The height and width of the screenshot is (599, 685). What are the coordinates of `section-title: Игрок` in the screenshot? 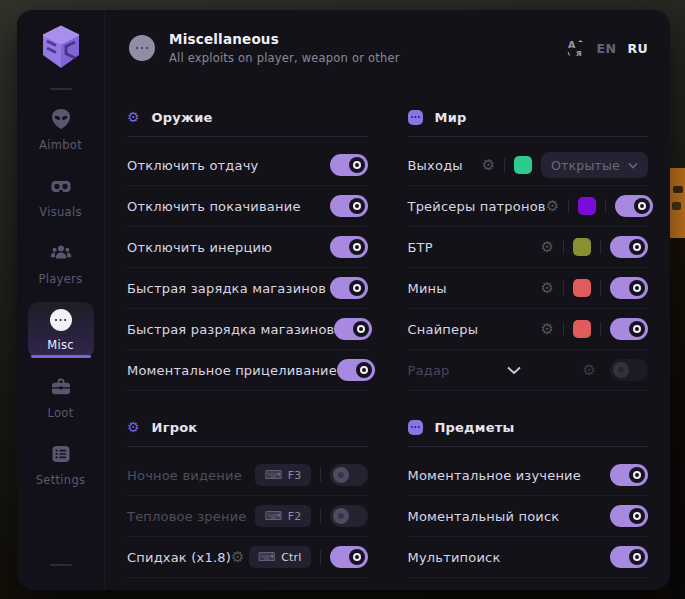 It's located at (175, 428).